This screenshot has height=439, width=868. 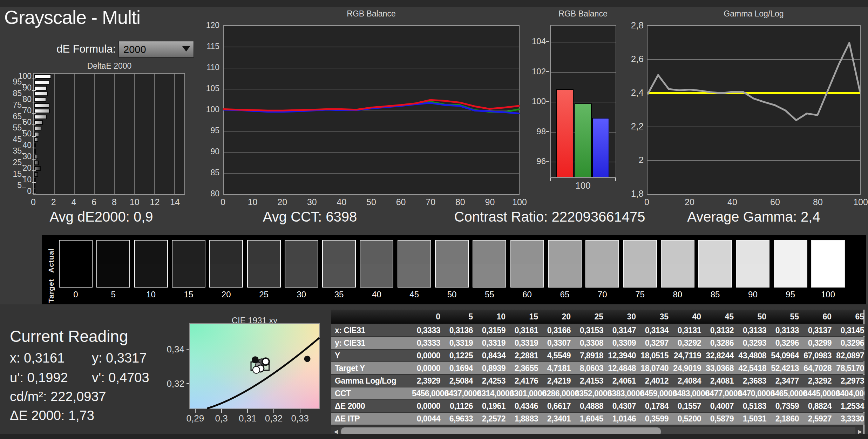 I want to click on rgb-xtick-100: 100, so click(x=520, y=202).